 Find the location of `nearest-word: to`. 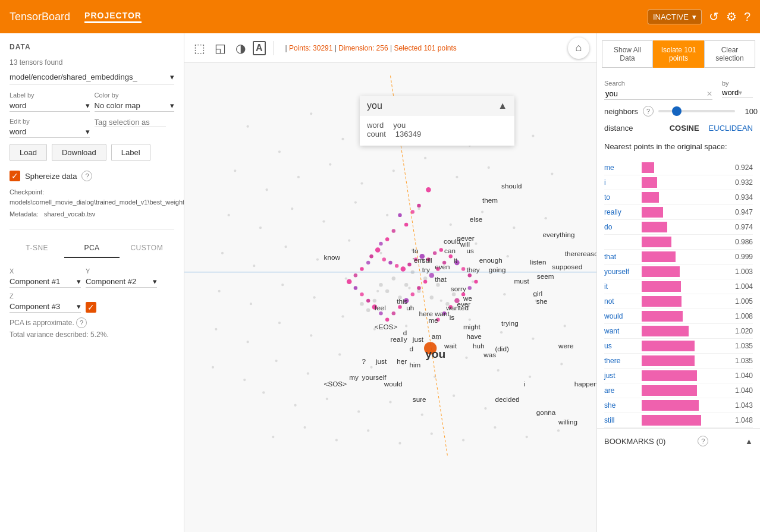

nearest-word: to is located at coordinates (621, 197).